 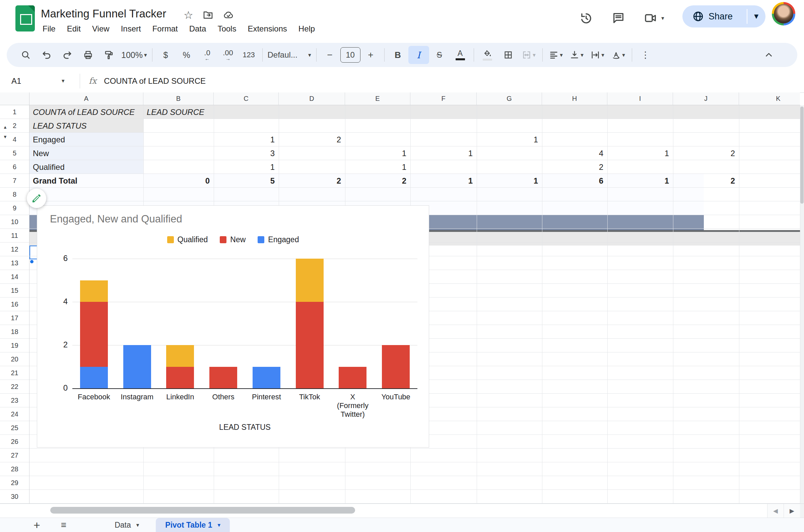 What do you see at coordinates (109, 55) in the screenshot?
I see `paint-format-button` at bounding box center [109, 55].